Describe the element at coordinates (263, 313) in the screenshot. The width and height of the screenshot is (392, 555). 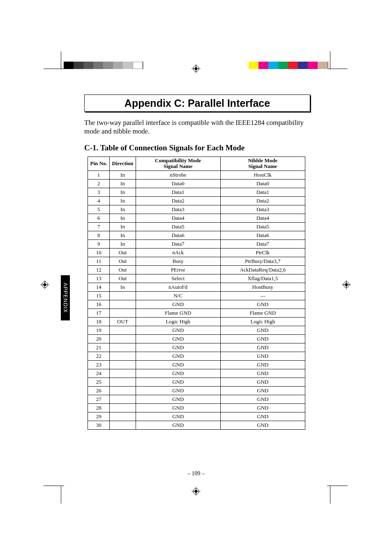
I see `cell-nibble: Flame GND` at that location.